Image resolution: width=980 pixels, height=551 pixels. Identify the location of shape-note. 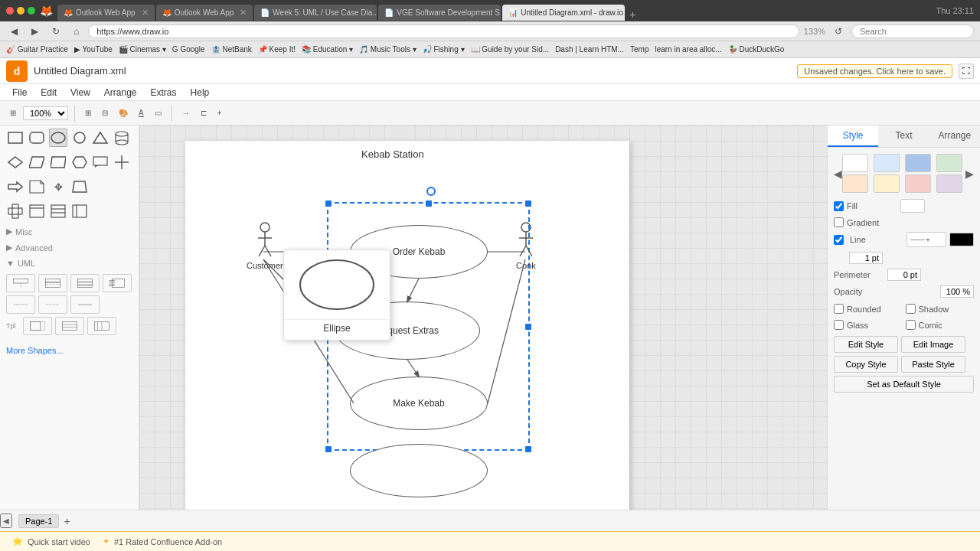
(37, 187).